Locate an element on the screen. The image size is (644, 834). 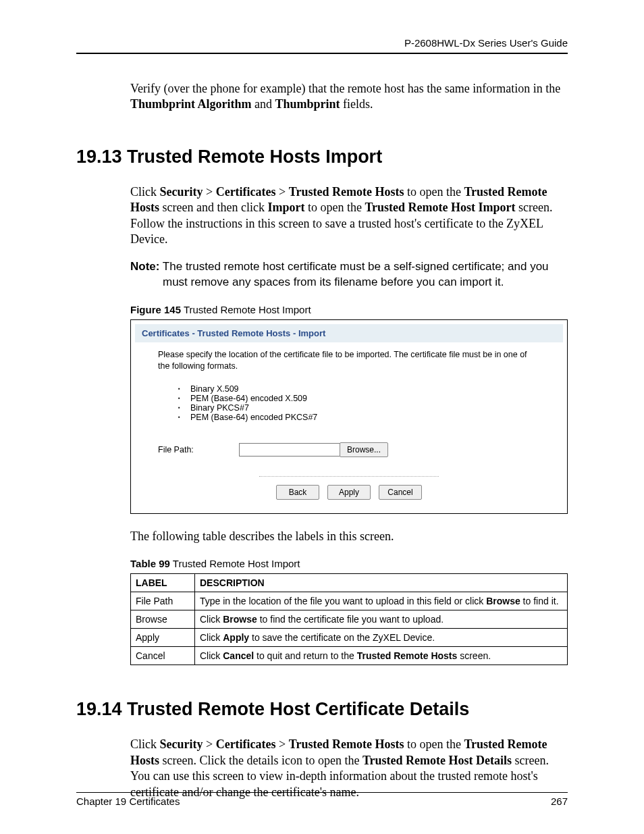
bold-text: Trusted Remote Host Import is located at coordinates (440, 207).